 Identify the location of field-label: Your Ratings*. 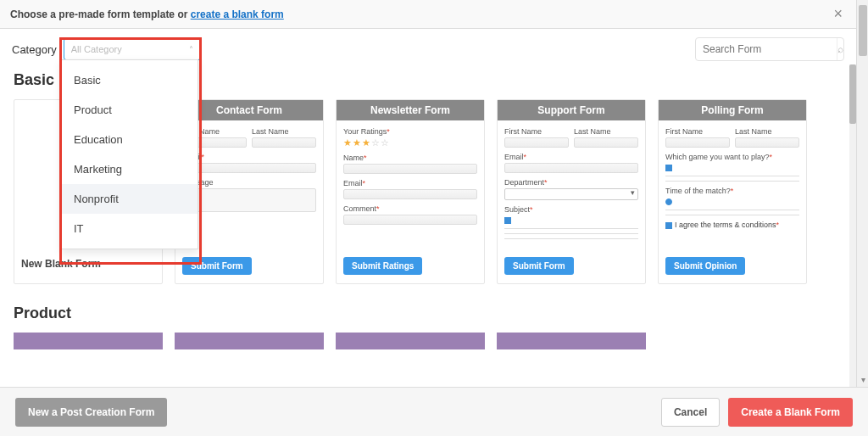
(410, 131).